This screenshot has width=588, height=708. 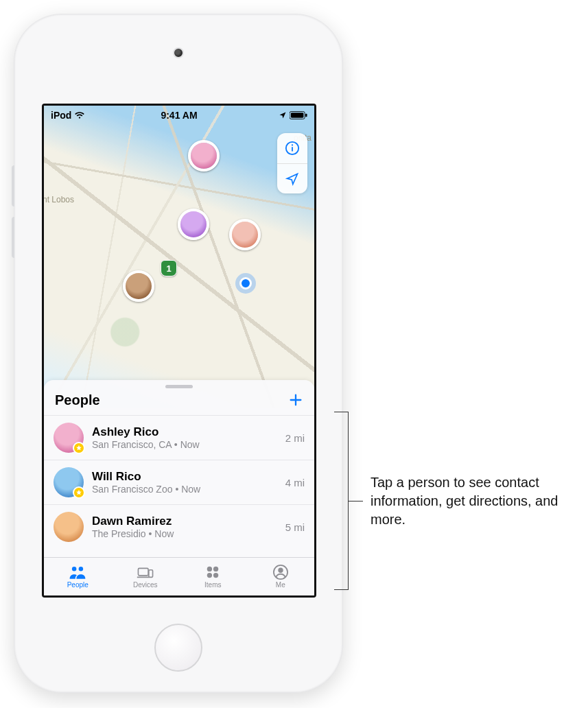 I want to click on device-label: iPod, so click(x=61, y=115).